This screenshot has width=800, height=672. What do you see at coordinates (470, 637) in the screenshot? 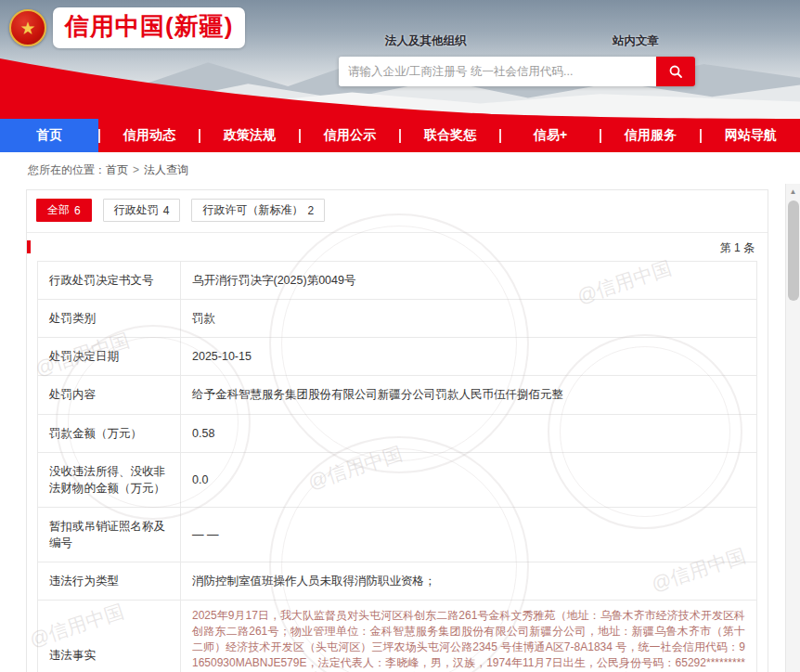
I see `row-value-violation-facts: 2025年9月17日，我大队监督员对头屯河区科创东二路261号金科文秀雅苑（地址…` at bounding box center [470, 637].